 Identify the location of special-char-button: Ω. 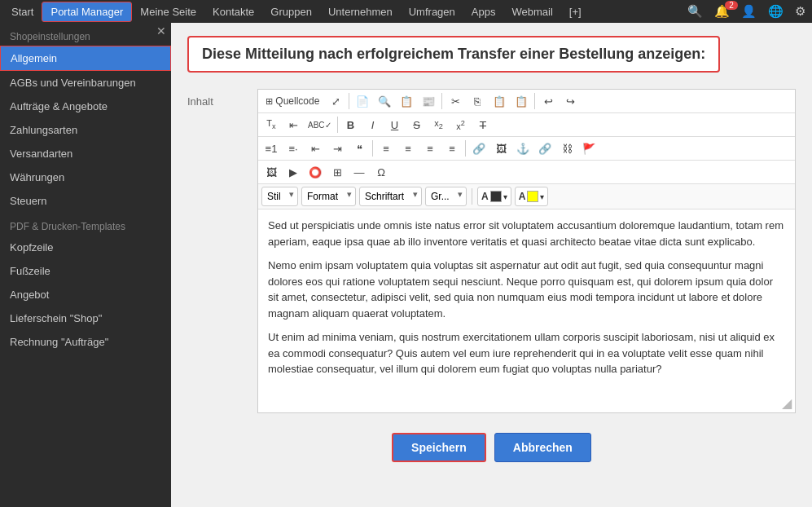
(381, 172).